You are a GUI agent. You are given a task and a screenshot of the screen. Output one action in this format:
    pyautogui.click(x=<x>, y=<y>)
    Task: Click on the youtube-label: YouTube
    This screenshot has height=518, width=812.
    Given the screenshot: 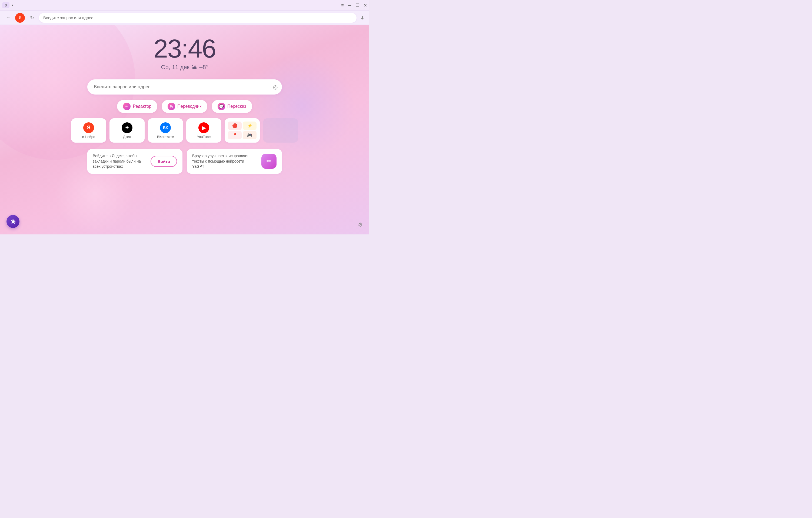 What is the action you would take?
    pyautogui.click(x=204, y=137)
    